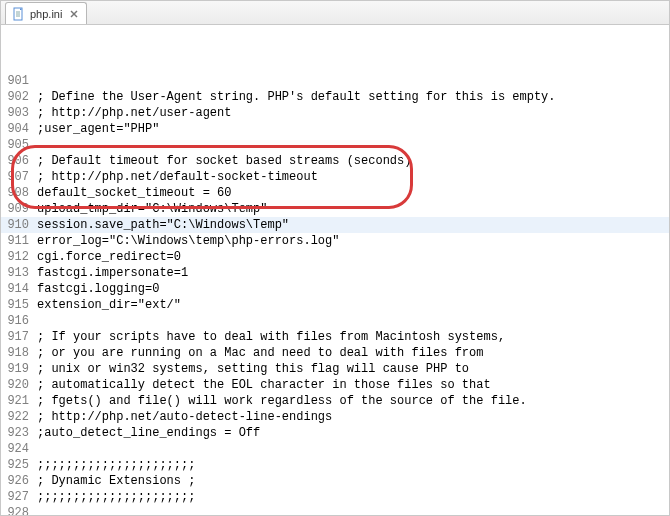  What do you see at coordinates (17, 113) in the screenshot?
I see `line-number: 903` at bounding box center [17, 113].